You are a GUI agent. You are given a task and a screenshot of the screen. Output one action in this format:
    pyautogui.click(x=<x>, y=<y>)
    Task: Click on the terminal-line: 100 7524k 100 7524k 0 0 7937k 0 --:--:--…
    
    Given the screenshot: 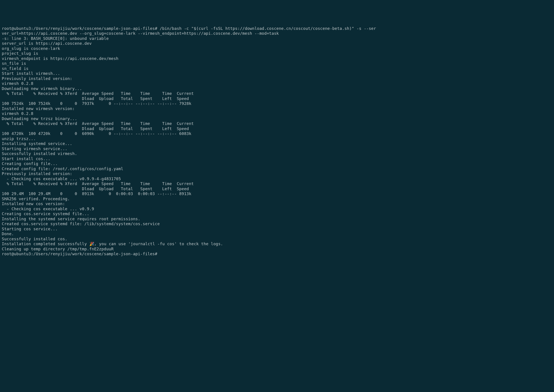 What is the action you would take?
    pyautogui.click(x=277, y=104)
    